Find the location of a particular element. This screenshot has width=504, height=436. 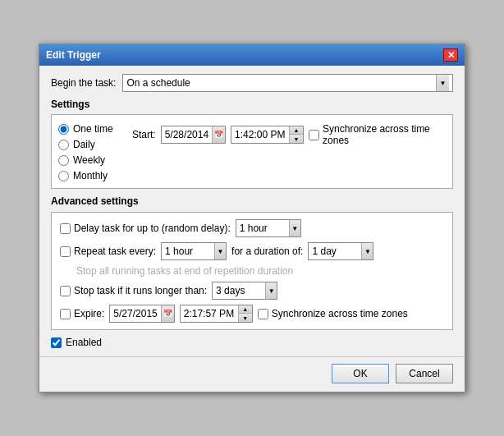

expire-sync-label: Synchronize across time zones is located at coordinates (340, 314).